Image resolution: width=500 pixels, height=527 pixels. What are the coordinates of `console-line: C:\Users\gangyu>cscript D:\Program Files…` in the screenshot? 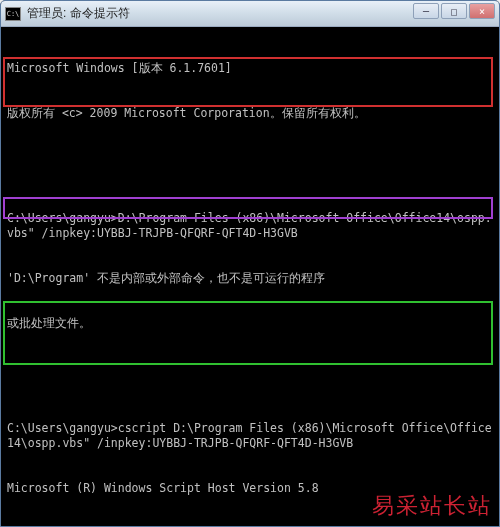 It's located at (250, 436).